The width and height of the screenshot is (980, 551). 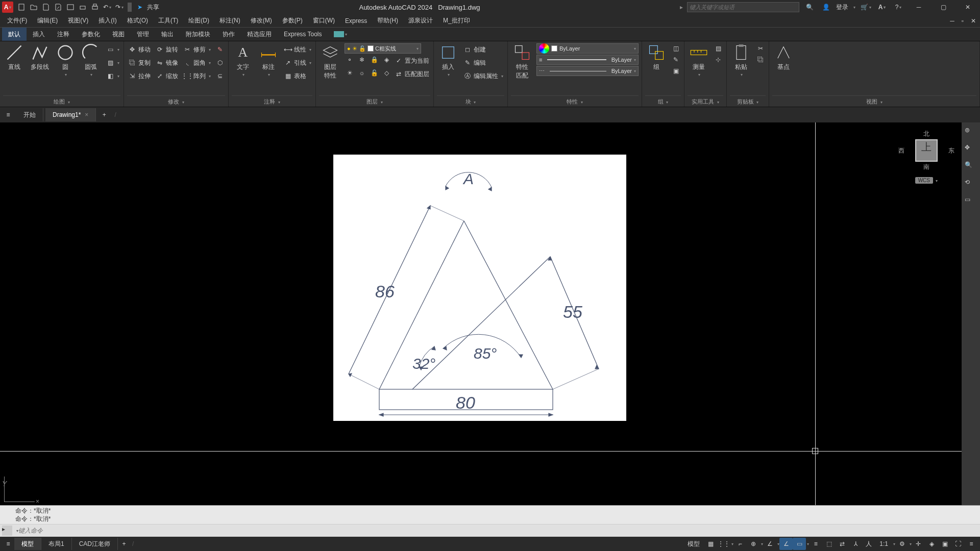 What do you see at coordinates (220, 76) in the screenshot?
I see `offset-button: ⊆` at bounding box center [220, 76].